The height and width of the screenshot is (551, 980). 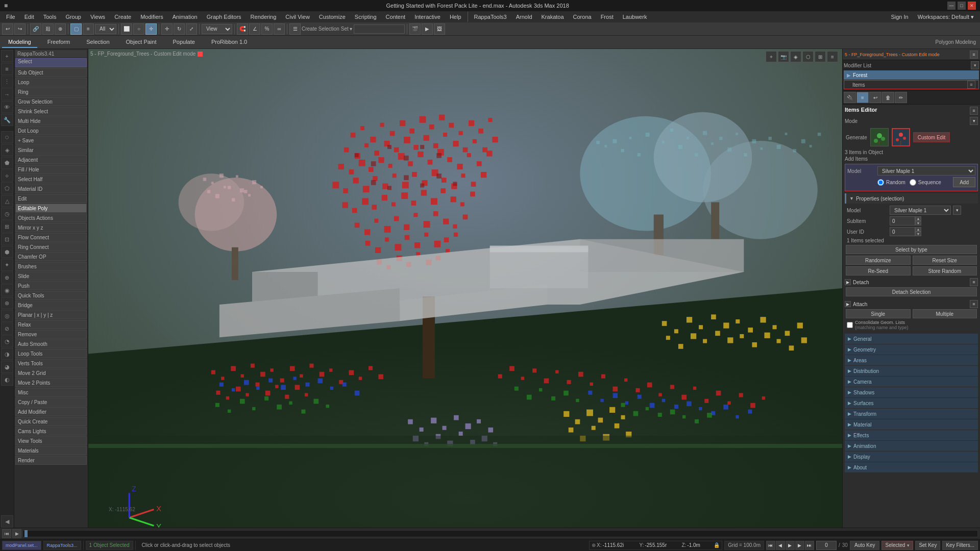 What do you see at coordinates (51, 102) in the screenshot?
I see `grow-selection-btn: Grow Selection` at bounding box center [51, 102].